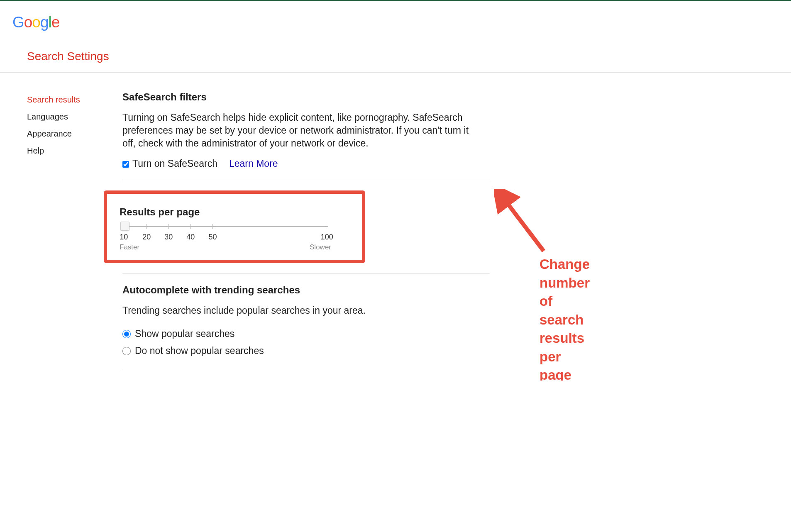 The image size is (791, 532). What do you see at coordinates (396, 19) in the screenshot?
I see `header: Google` at bounding box center [396, 19].